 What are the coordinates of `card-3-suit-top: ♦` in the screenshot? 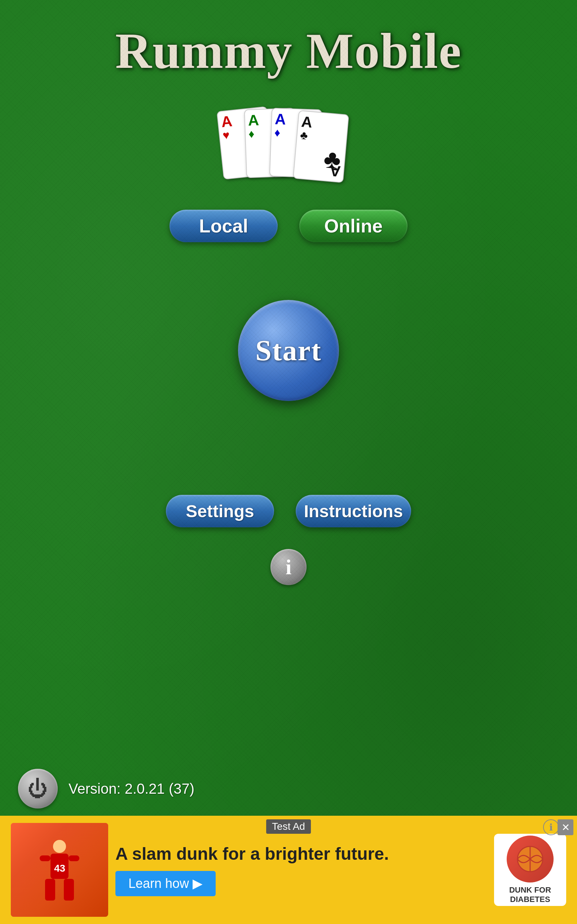 It's located at (277, 133).